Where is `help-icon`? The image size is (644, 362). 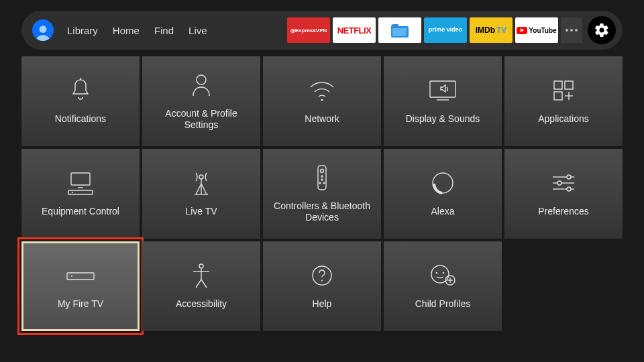 help-icon is located at coordinates (322, 276).